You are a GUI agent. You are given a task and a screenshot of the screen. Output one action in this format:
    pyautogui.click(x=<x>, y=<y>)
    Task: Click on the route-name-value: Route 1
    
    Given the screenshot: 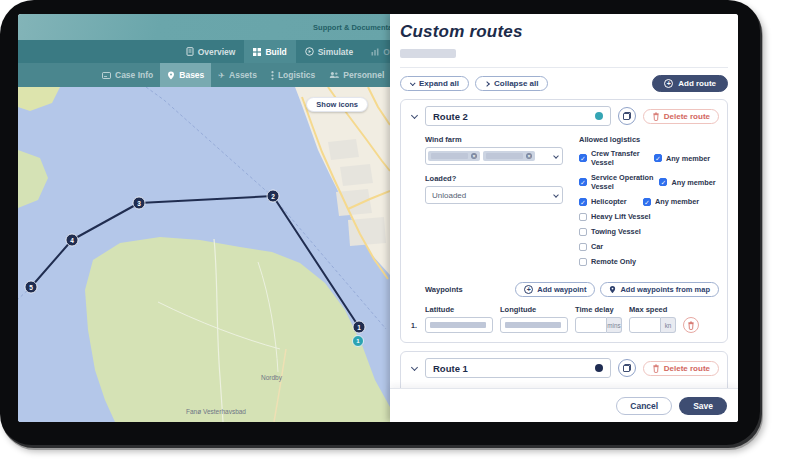 What is the action you would take?
    pyautogui.click(x=450, y=368)
    